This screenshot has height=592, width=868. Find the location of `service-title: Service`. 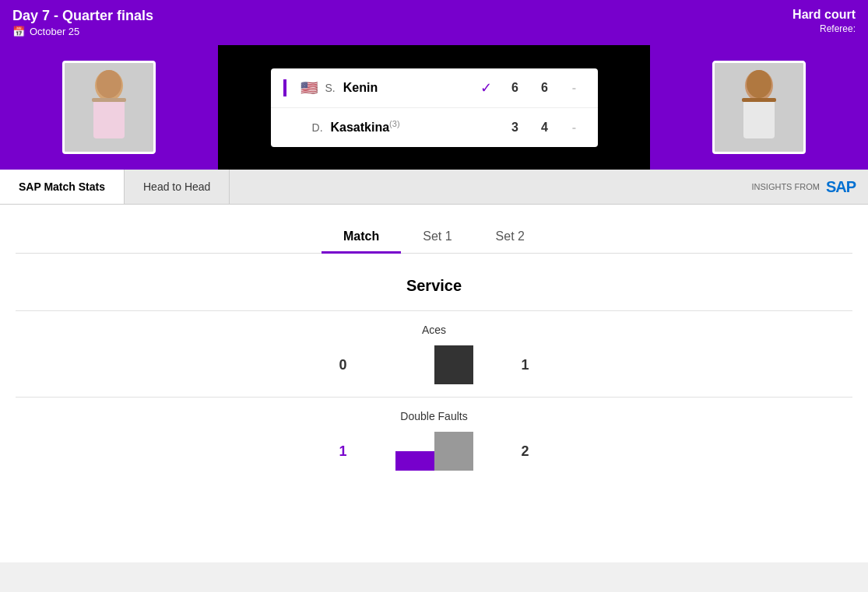

service-title: Service is located at coordinates (434, 286).